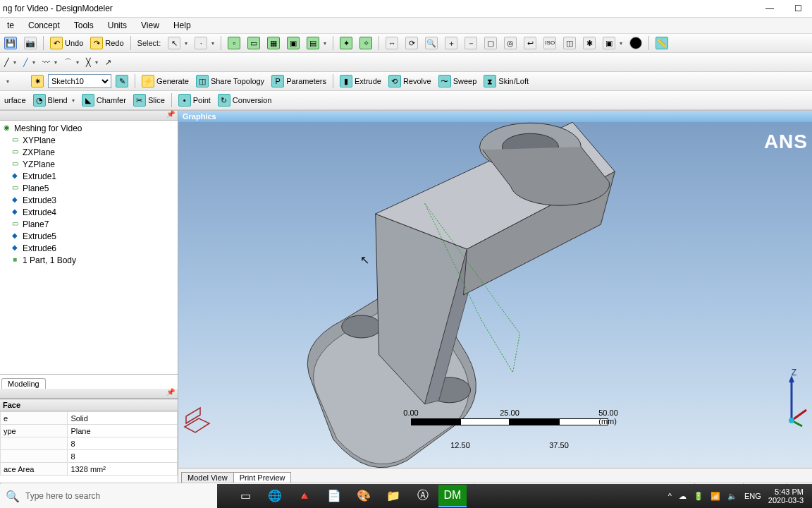 The image size is (812, 508). Describe the element at coordinates (423, 496) in the screenshot. I see `ansys-icon: Ⓐ` at that location.